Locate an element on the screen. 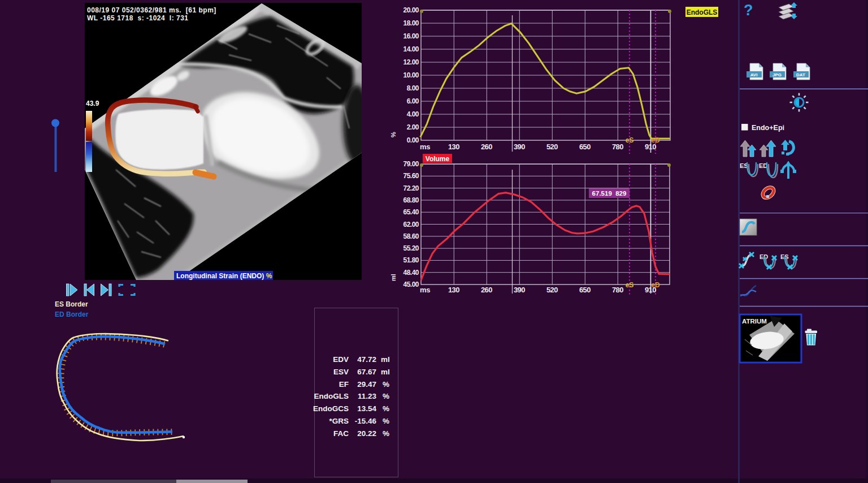 Image resolution: width=868 pixels, height=483 pixels. svg-text: 16.00 is located at coordinates (411, 36).